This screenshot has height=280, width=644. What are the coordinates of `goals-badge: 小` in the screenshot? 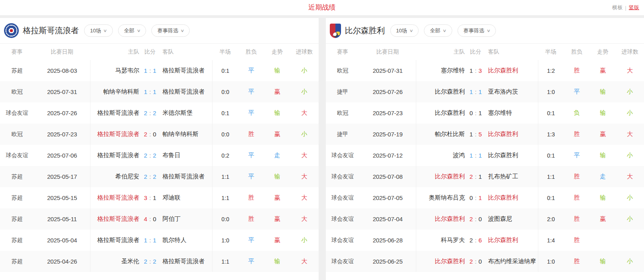 It's located at (630, 261).